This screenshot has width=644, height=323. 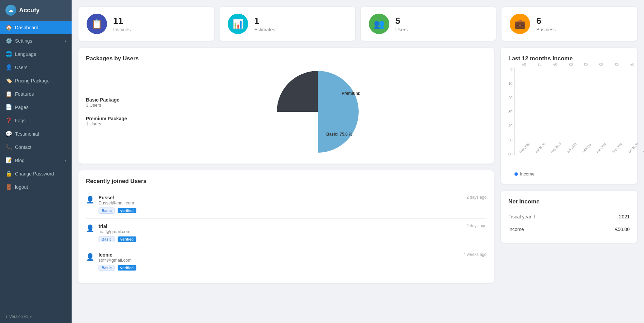 I want to click on bar-col-Nov-2020: €0 Nov 2020, so click(x=642, y=111).